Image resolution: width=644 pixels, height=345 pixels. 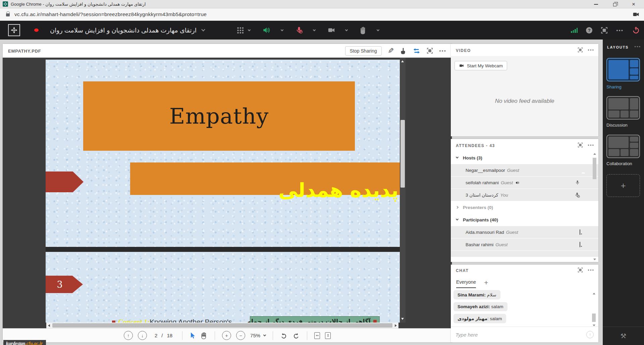 I want to click on layouts-panel: LAYOUTS ••• Sharing Discussion Collabora…, so click(x=623, y=192).